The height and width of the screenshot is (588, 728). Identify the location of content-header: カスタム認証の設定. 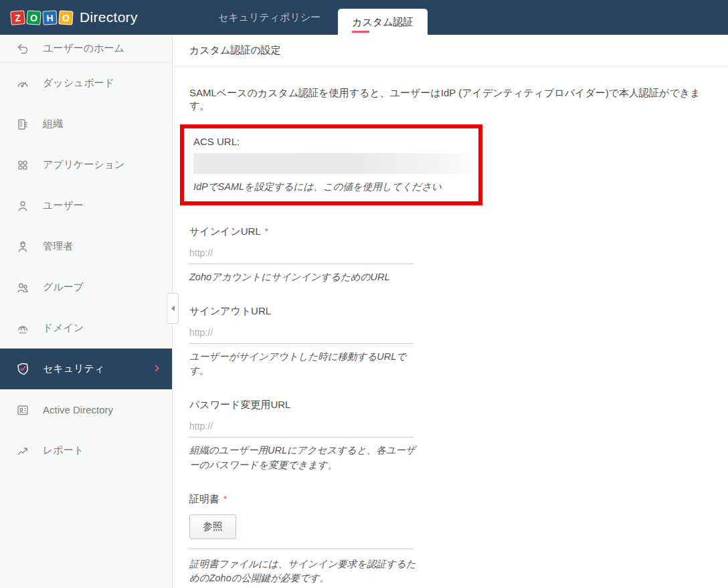
(450, 51).